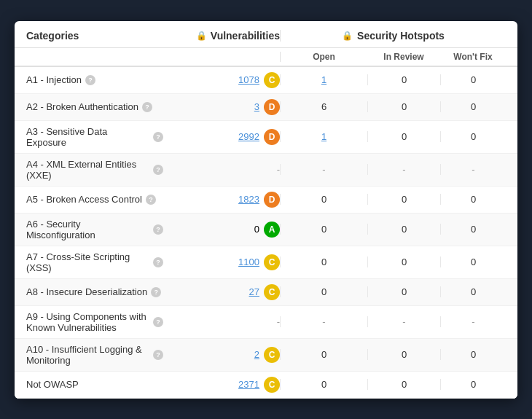 The height and width of the screenshot is (419, 532). What do you see at coordinates (266, 262) in the screenshot?
I see `table-row: A7 - Cross-Site Scripting (XSS)?1100C000` at bounding box center [266, 262].